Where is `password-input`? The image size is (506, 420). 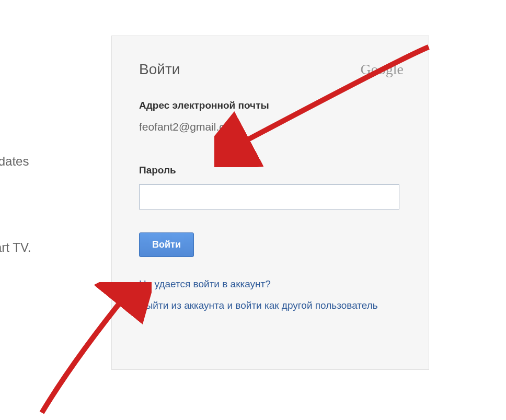 password-input is located at coordinates (269, 197).